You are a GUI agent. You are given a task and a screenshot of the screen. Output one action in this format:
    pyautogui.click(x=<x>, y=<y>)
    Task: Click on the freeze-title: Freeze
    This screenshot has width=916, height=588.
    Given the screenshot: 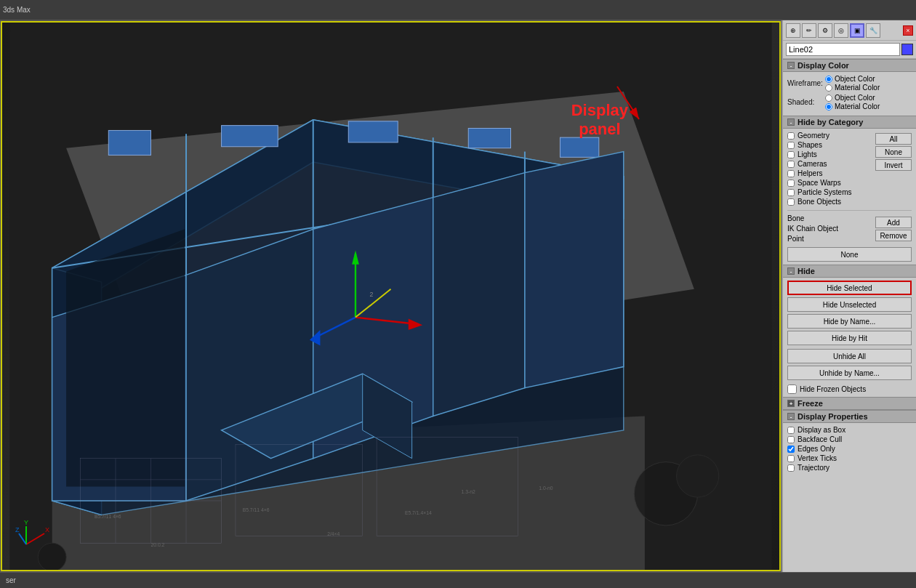 What is the action you would take?
    pyautogui.click(x=810, y=403)
    